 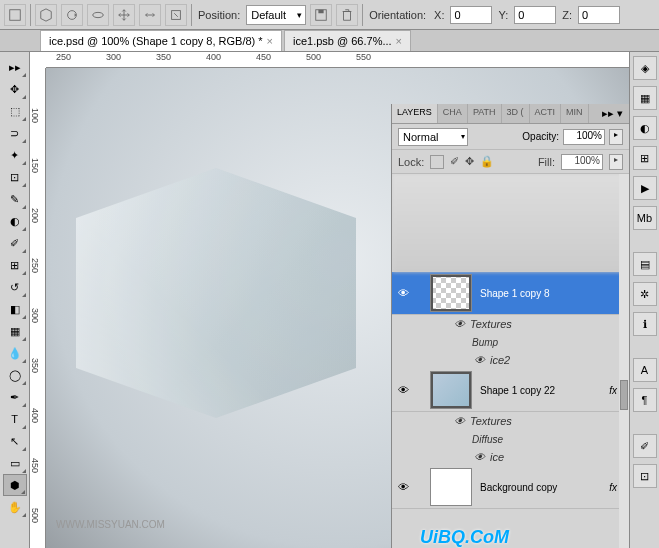 I want to click on wheel-icon: ✲, so click(x=645, y=294).